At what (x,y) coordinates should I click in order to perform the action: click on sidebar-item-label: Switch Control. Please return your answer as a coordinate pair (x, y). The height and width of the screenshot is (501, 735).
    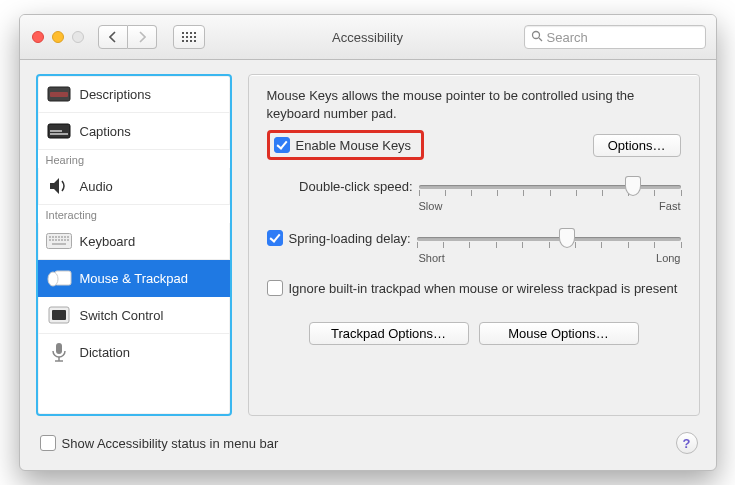
    Looking at the image, I should click on (122, 316).